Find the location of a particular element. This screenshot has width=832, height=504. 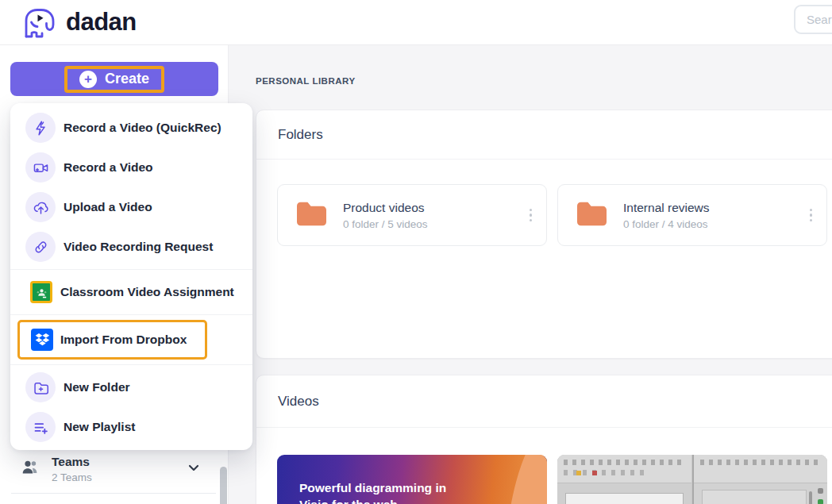

promo-caption-line1: Powerful diagramming in is located at coordinates (373, 487).